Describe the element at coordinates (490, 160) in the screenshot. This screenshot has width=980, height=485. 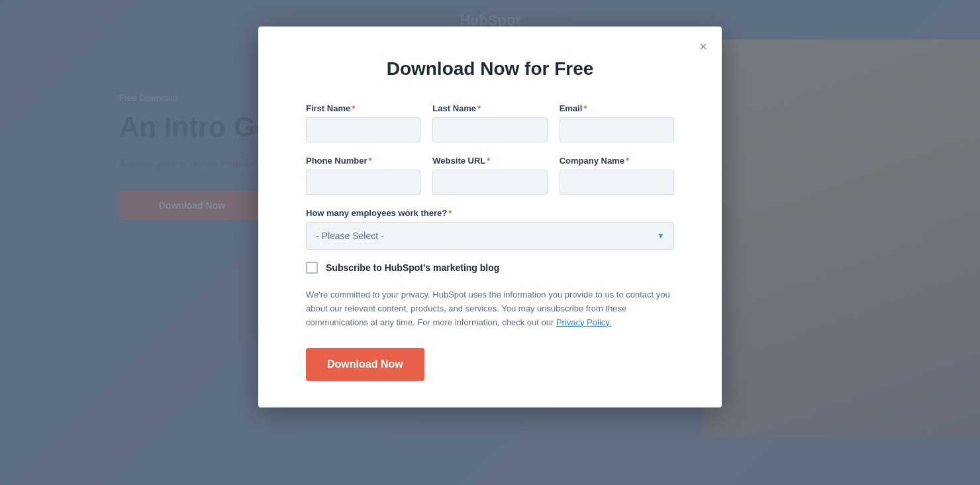
I see `website-label: Website URL*` at that location.